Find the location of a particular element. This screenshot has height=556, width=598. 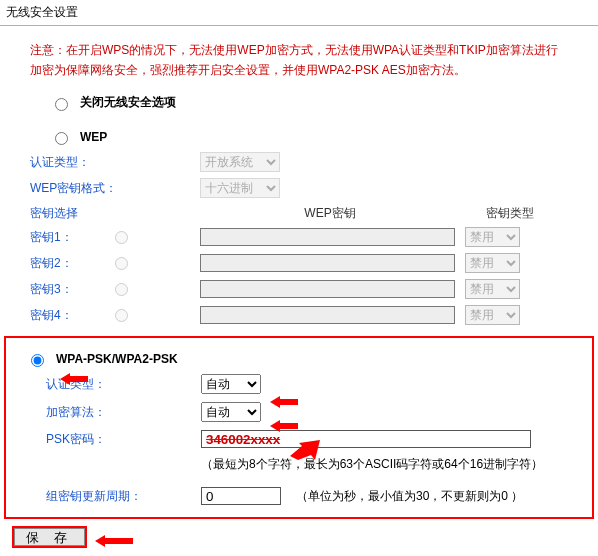

radio-wpa-psk is located at coordinates (38, 360).